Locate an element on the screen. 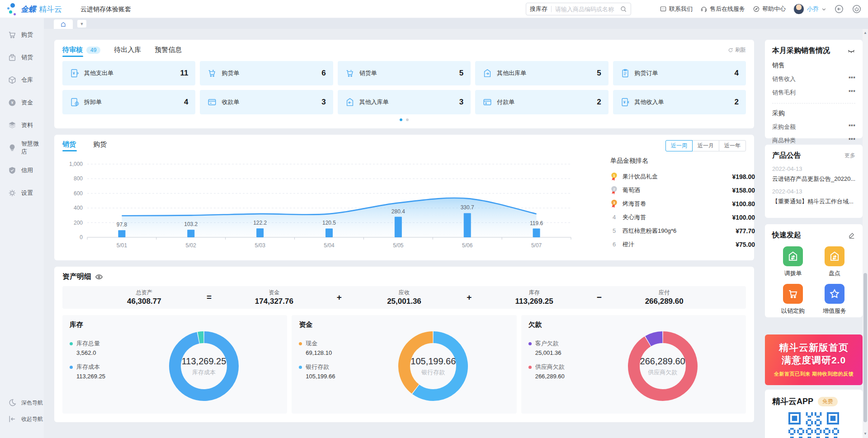 The width and height of the screenshot is (868, 438). card-receipt-icon is located at coordinates (212, 102).